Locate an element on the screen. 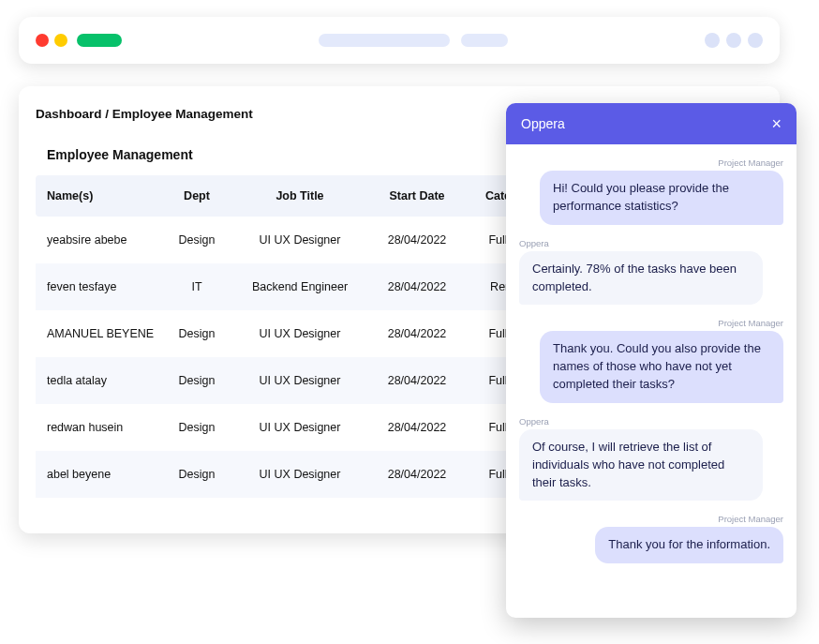 Image resolution: width=819 pixels, height=644 pixels. chat-message: Project ManagerHi! Could you please prov… is located at coordinates (651, 191).